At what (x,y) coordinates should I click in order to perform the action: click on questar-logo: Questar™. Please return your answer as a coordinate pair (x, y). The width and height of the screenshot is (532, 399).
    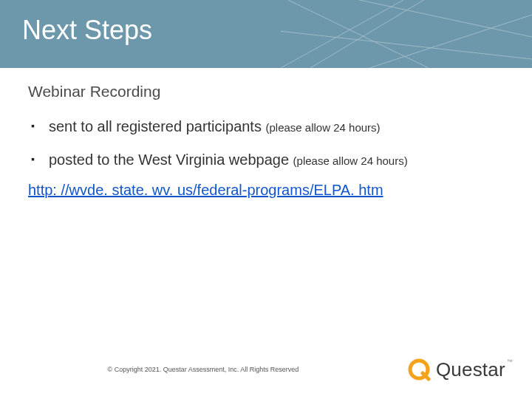
    Looking at the image, I should click on (460, 369).